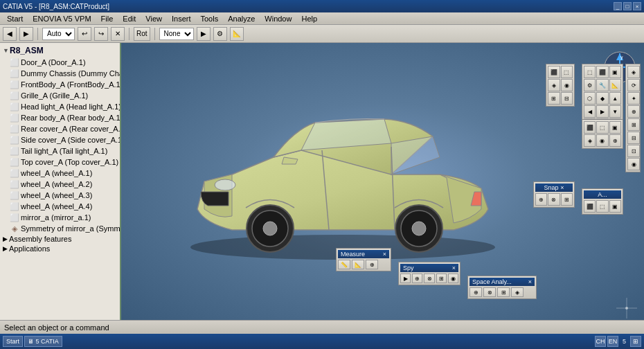  I want to click on ft1-btn8: ◉, so click(634, 164).